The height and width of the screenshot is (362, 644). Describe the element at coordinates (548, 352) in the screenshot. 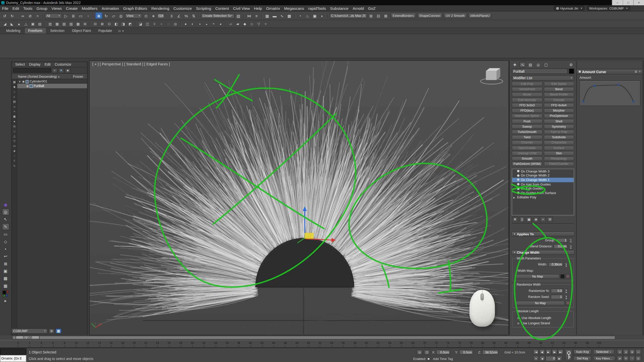

I see `play-icon: ▶` at that location.